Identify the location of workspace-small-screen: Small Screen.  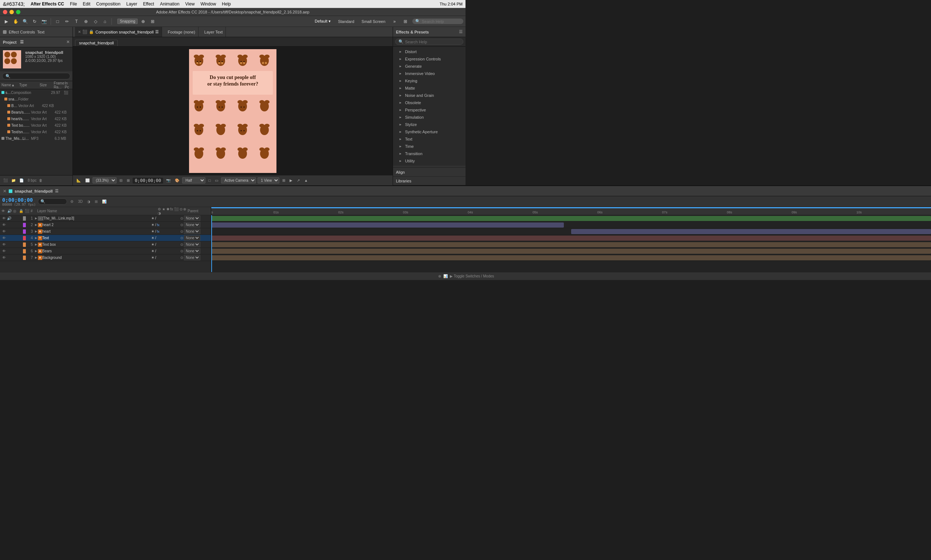
(374, 22).